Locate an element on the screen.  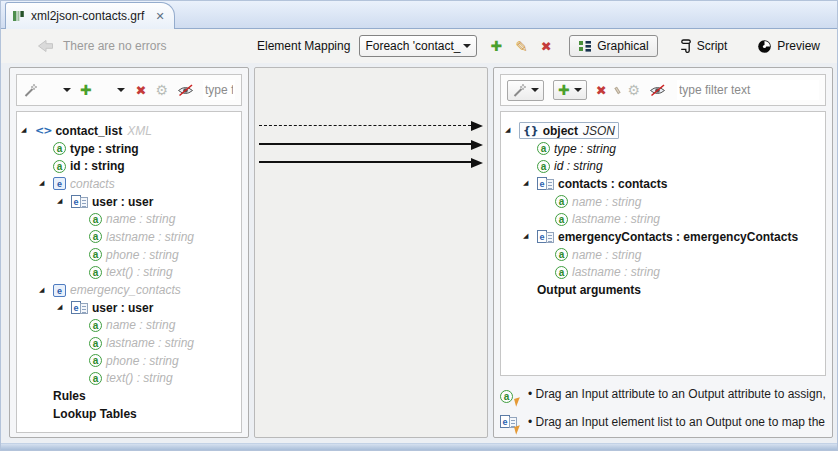
hint-text: • Drag an Input element list to an Outpu… is located at coordinates (676, 422).